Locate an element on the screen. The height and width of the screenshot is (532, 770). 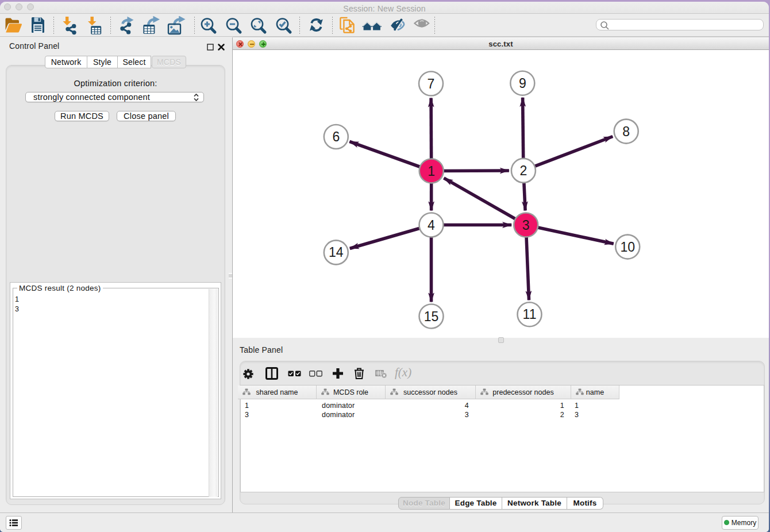
svg-text: 6 is located at coordinates (336, 137).